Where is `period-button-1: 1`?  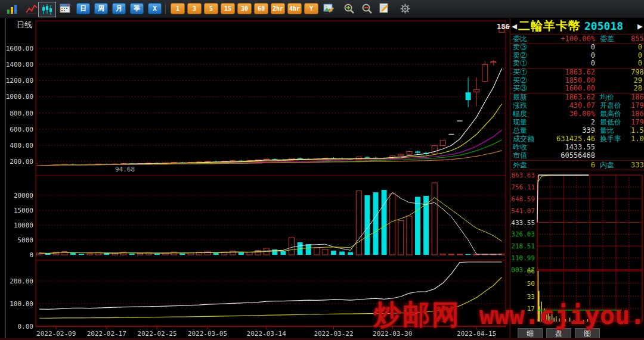 period-button-1: 1 is located at coordinates (178, 8).